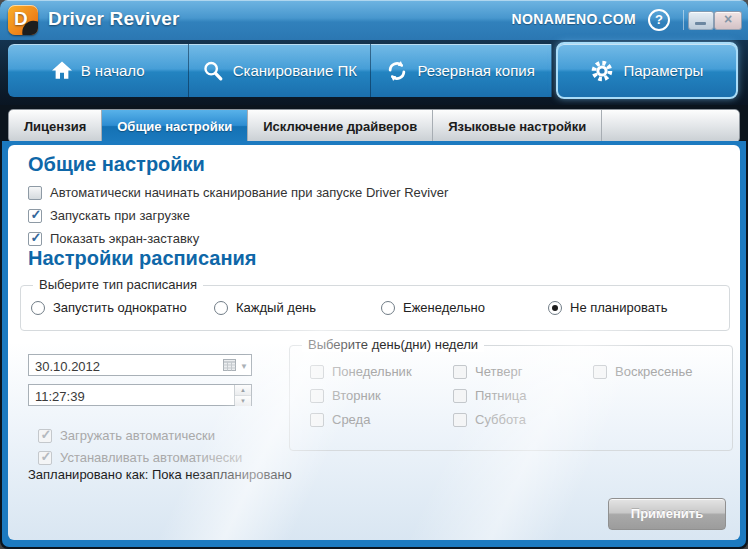 Image resolution: width=748 pixels, height=549 pixels. Describe the element at coordinates (98, 70) in the screenshot. I see `nav-home-button: В начало` at that location.